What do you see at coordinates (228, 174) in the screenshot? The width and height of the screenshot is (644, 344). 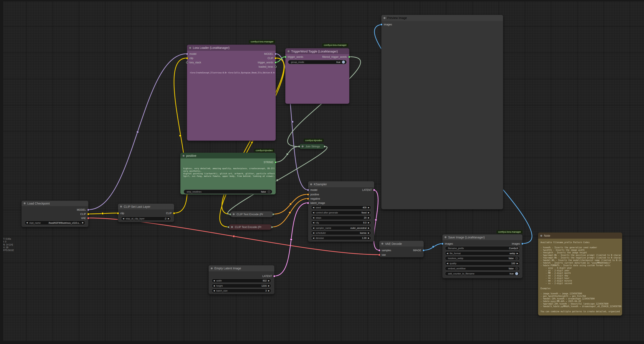 I see `node-positive-prompt: positive STRING highres, very detailed, …` at bounding box center [228, 174].